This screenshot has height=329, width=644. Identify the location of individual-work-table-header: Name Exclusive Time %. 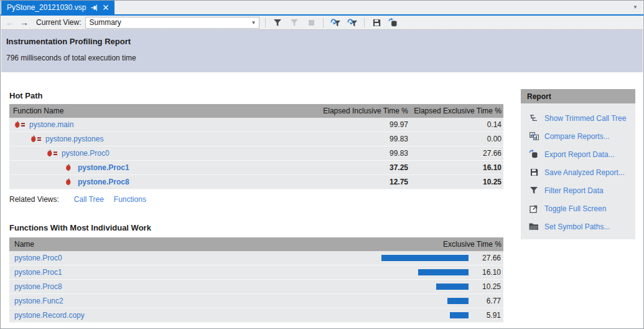
(256, 244).